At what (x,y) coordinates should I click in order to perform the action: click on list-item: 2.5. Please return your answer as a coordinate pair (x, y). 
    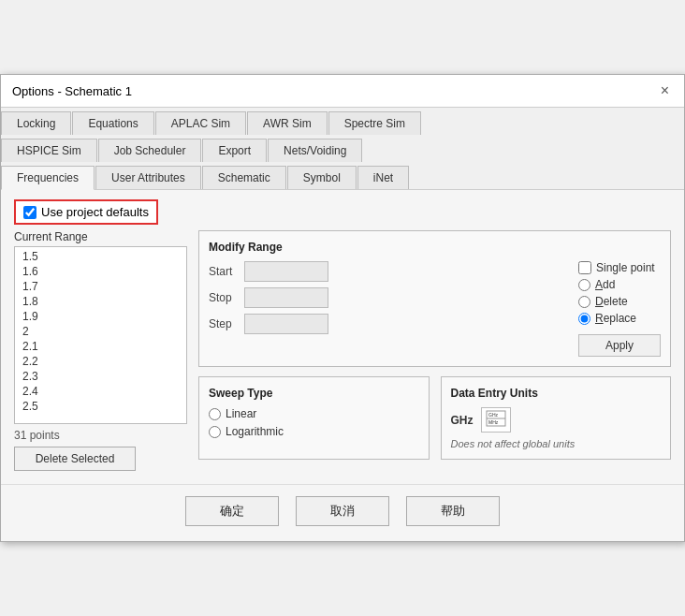
    Looking at the image, I should click on (101, 406).